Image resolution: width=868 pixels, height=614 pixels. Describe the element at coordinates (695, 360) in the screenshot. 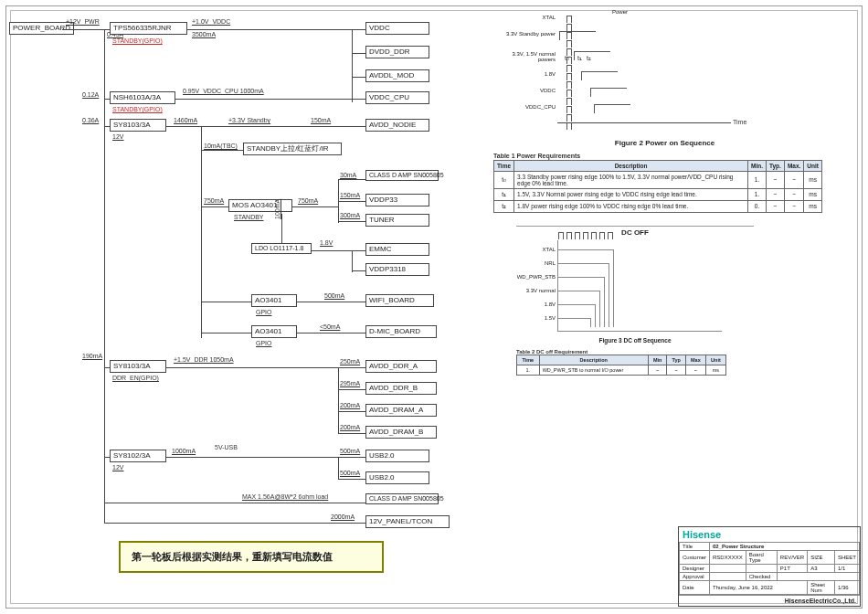

I see `t2h4: Max` at that location.